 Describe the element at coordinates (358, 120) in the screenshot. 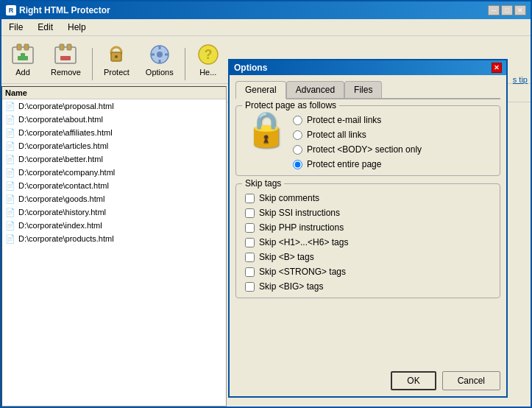

I see `protect-option: Protect e-mail links` at that location.